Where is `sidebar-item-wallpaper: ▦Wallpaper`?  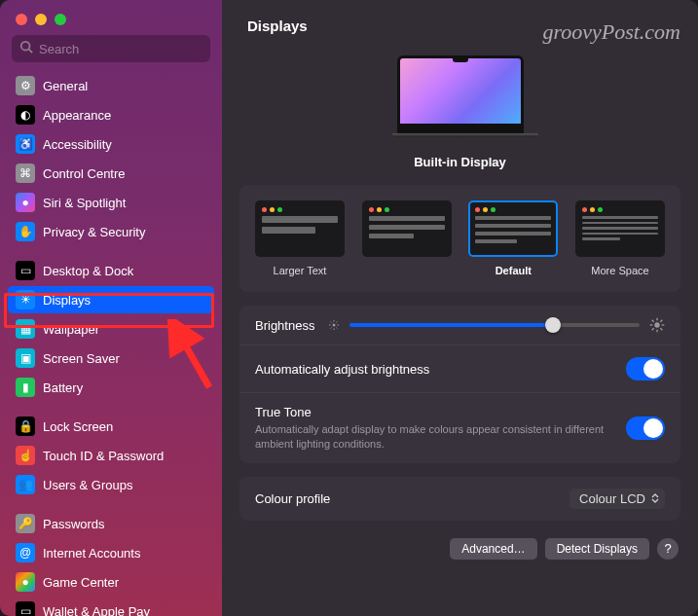 sidebar-item-wallpaper: ▦Wallpaper is located at coordinates (111, 329).